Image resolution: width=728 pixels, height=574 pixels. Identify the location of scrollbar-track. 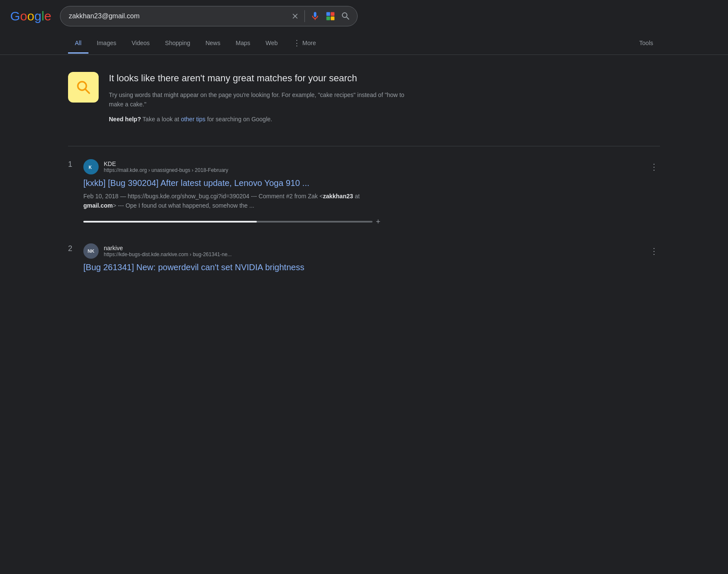
(228, 222).